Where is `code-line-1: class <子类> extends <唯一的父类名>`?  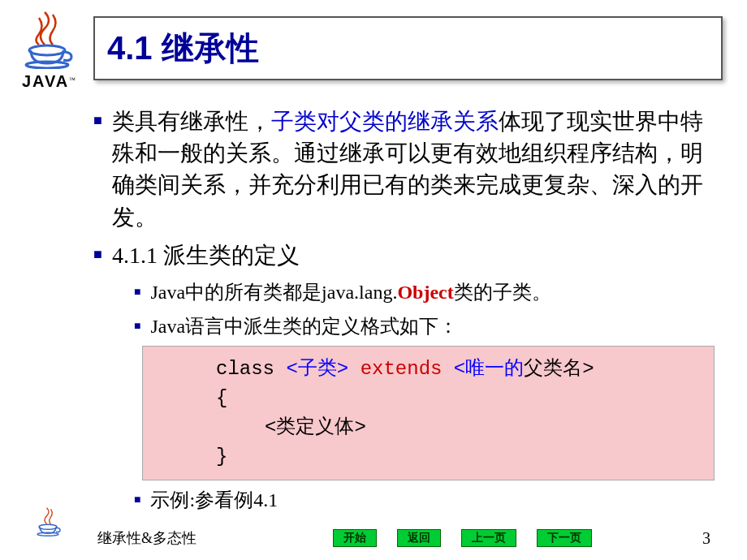
code-line-1: class <子类> extends <唯一的父类名> is located at coordinates (429, 369).